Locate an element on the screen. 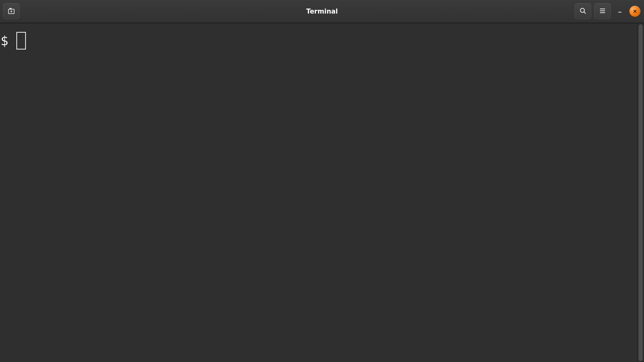 This screenshot has width=644, height=362. window-headerbar: Terminal is located at coordinates (322, 12).